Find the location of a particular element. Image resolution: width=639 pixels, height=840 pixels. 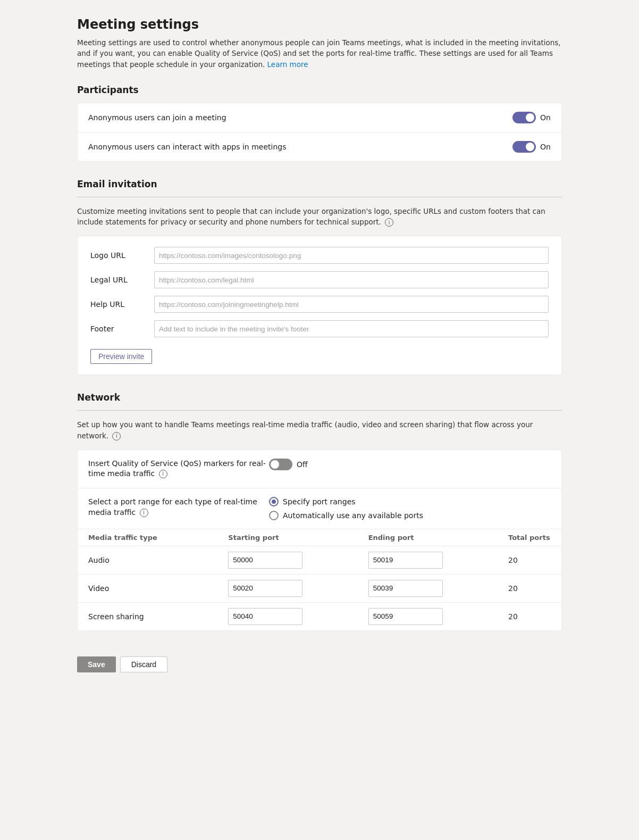

screen-sharing-starting-port-input is located at coordinates (265, 617).